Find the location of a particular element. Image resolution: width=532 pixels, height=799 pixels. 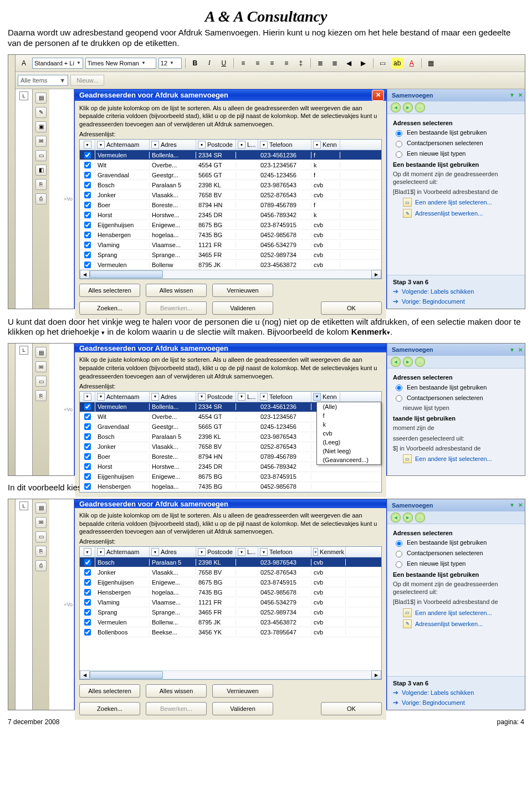

all-items-dropdown: Alle Items▼ is located at coordinates (43, 80).